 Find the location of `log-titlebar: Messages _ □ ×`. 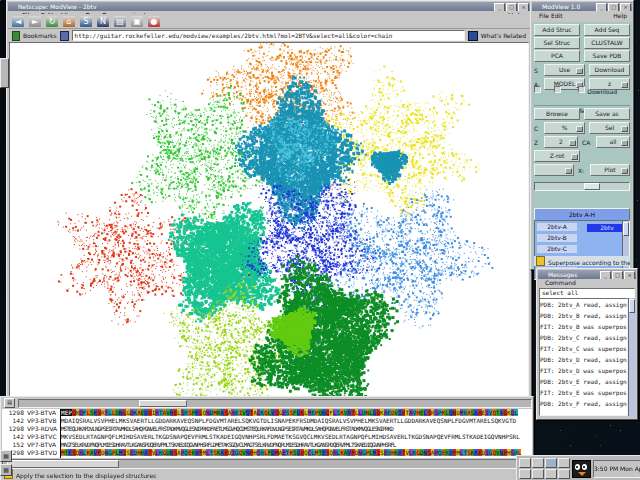

log-titlebar: Messages _ □ × is located at coordinates (587, 274).